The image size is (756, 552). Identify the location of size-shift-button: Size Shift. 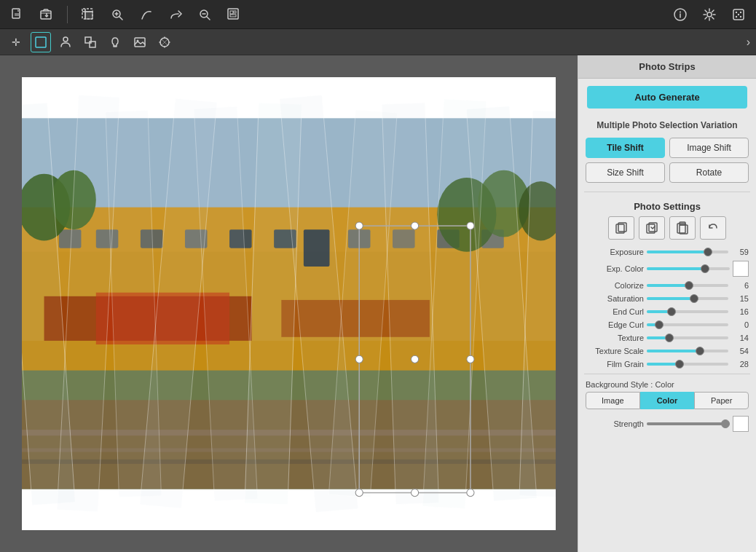
(625, 173).